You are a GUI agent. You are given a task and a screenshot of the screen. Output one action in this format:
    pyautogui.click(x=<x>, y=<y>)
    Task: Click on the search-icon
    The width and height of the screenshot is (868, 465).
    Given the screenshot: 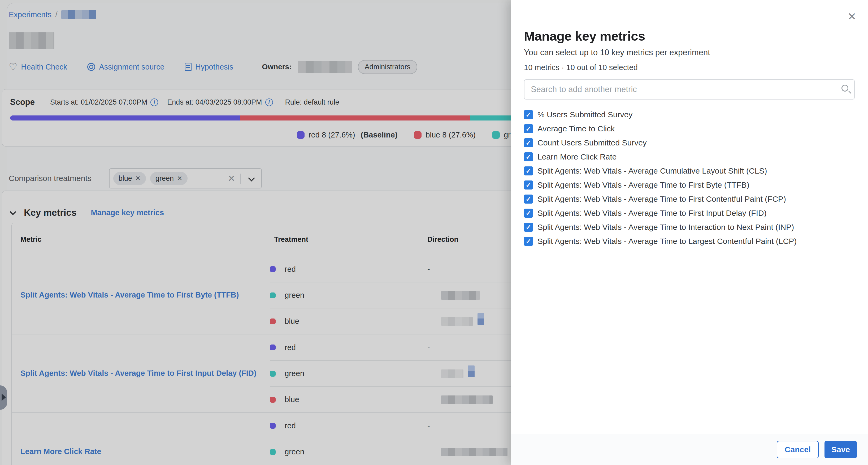 What is the action you would take?
    pyautogui.click(x=845, y=88)
    